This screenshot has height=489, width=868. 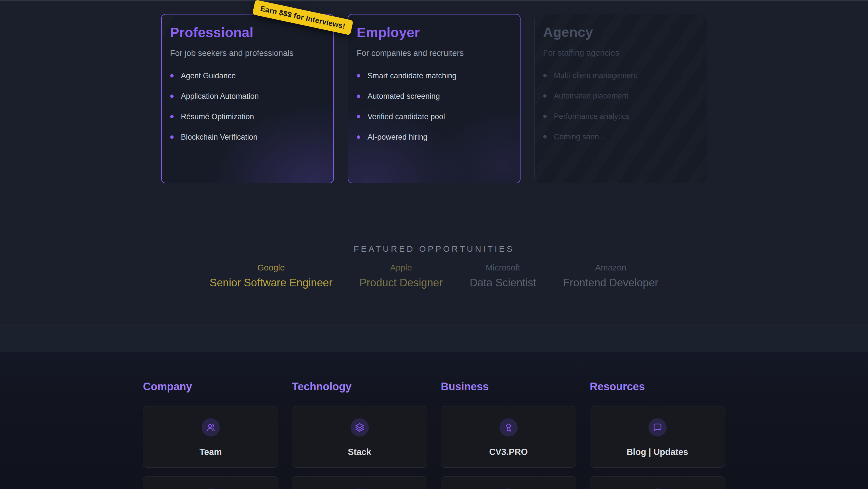 What do you see at coordinates (508, 427) in the screenshot?
I see `award-icon` at bounding box center [508, 427].